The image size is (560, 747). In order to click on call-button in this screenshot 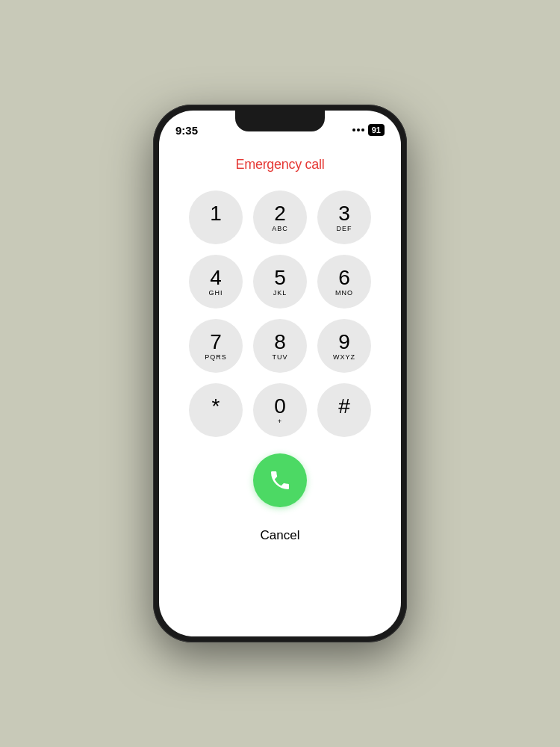, I will do `click(280, 480)`.